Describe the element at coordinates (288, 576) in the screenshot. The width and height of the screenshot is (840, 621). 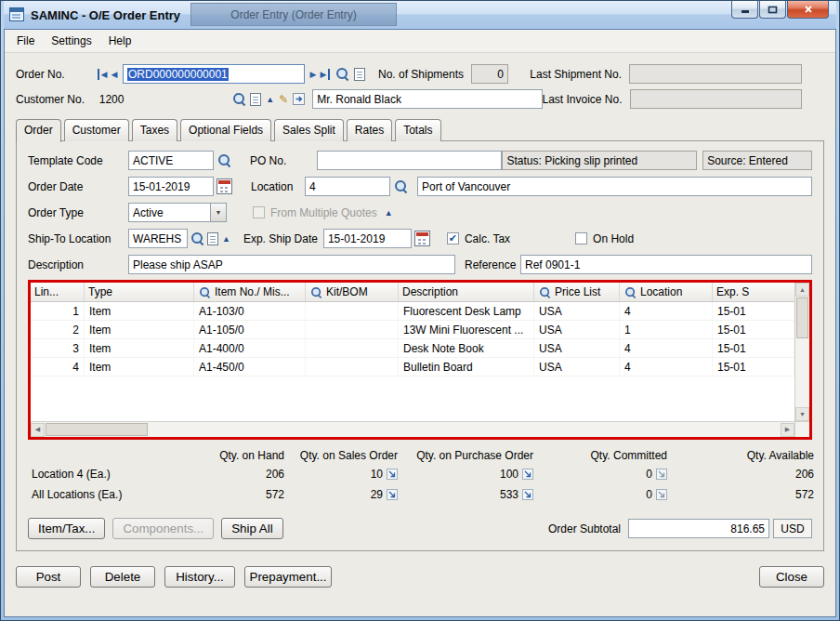
I see `prepayment-button: Prepayment...` at that location.